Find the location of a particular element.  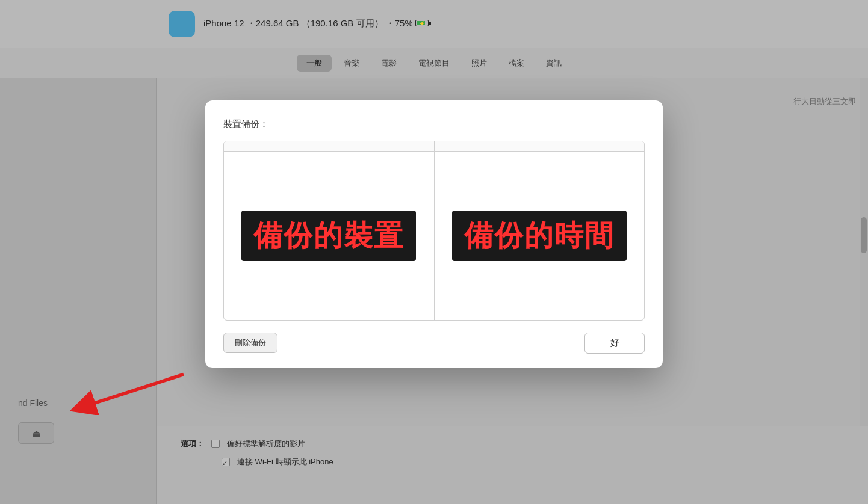

col-time-header is located at coordinates (539, 146).